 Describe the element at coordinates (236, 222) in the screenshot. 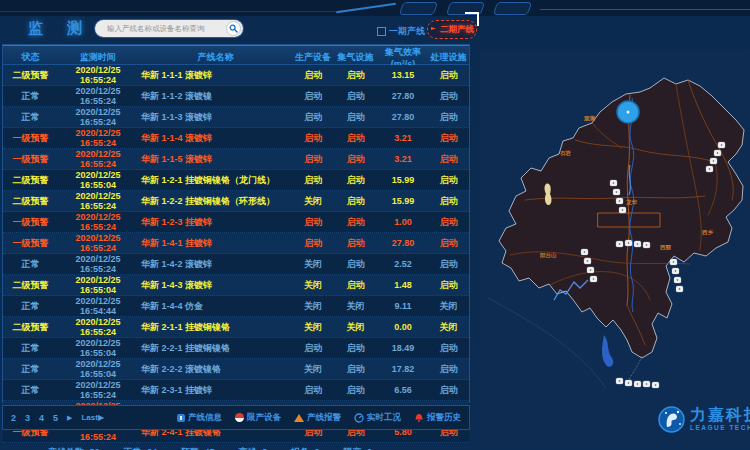

I see `table-row: 一级预警2020/12/25 16:55:24华新 1-2-3 挂镀锌启动启动1…` at that location.